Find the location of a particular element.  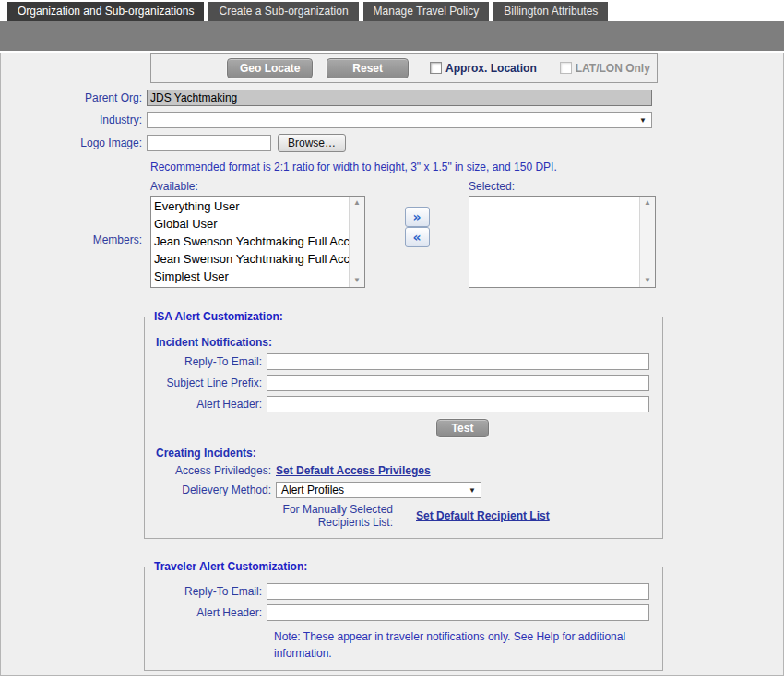

approx-location-label: Approx. Location is located at coordinates (491, 68).